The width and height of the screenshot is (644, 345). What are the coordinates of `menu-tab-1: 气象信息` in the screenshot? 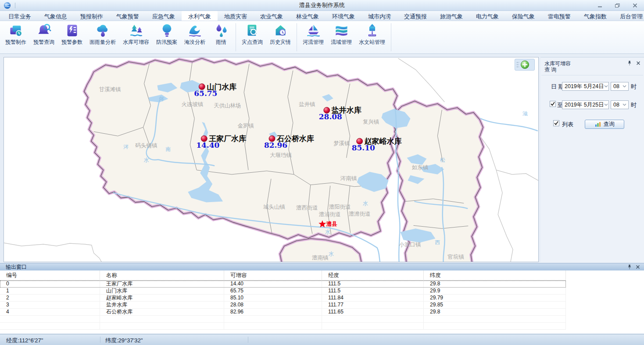 It's located at (56, 16).